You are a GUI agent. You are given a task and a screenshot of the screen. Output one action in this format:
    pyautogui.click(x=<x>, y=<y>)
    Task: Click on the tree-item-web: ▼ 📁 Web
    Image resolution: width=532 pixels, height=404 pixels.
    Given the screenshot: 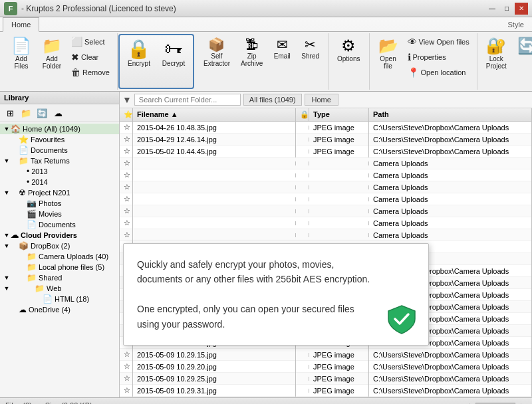 What is the action you would take?
    pyautogui.click(x=60, y=288)
    